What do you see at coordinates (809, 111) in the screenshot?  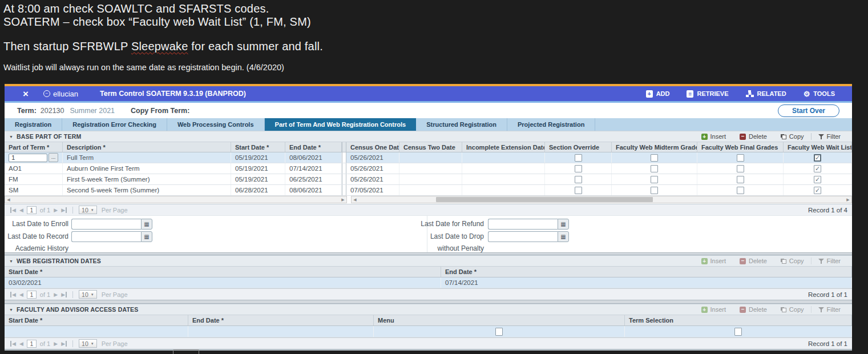 I see `start-over-button: Start Over` at bounding box center [809, 111].